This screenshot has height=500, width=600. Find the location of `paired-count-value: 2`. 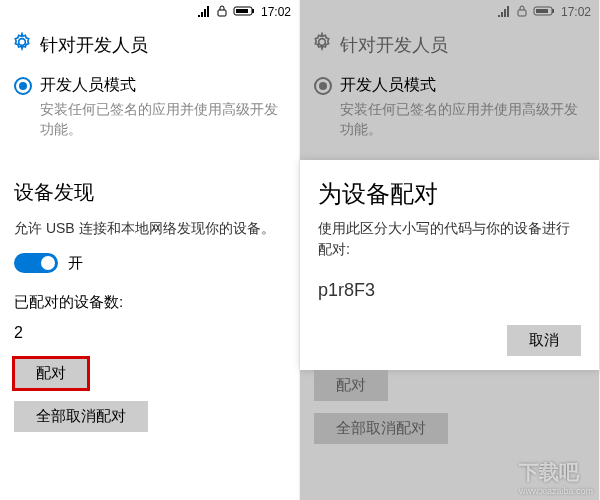

paired-count-value: 2 is located at coordinates (150, 333).